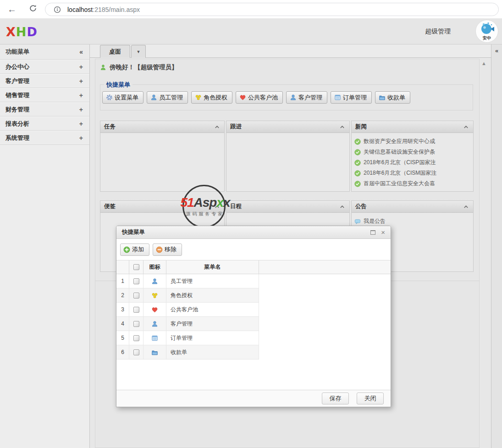  Describe the element at coordinates (373, 232) in the screenshot. I see `maximize-icon` at that location.